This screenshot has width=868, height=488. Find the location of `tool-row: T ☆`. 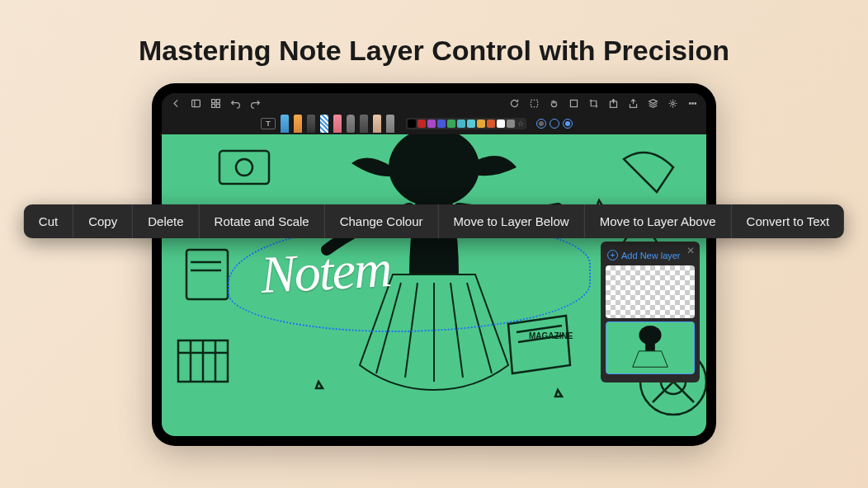

tool-row: T ☆ is located at coordinates (434, 124).